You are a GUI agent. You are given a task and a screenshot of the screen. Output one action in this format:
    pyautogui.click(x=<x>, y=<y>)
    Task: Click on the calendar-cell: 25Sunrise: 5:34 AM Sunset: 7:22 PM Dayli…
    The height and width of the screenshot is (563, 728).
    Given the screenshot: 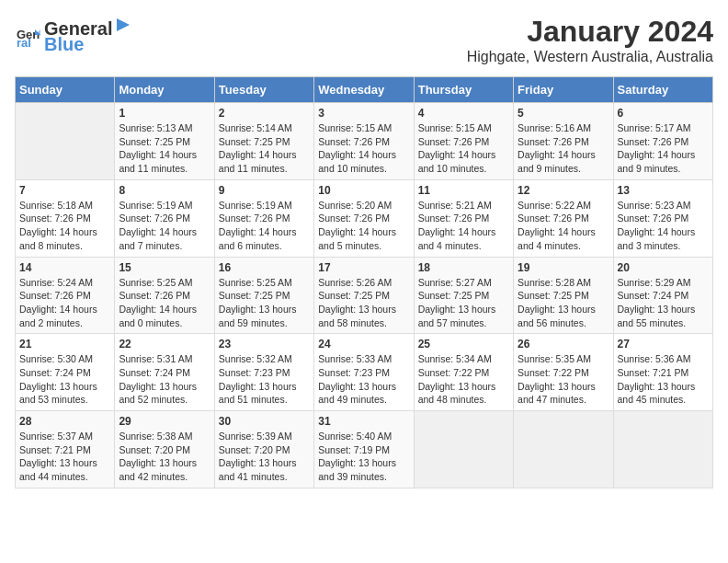 What is the action you would take?
    pyautogui.click(x=463, y=373)
    